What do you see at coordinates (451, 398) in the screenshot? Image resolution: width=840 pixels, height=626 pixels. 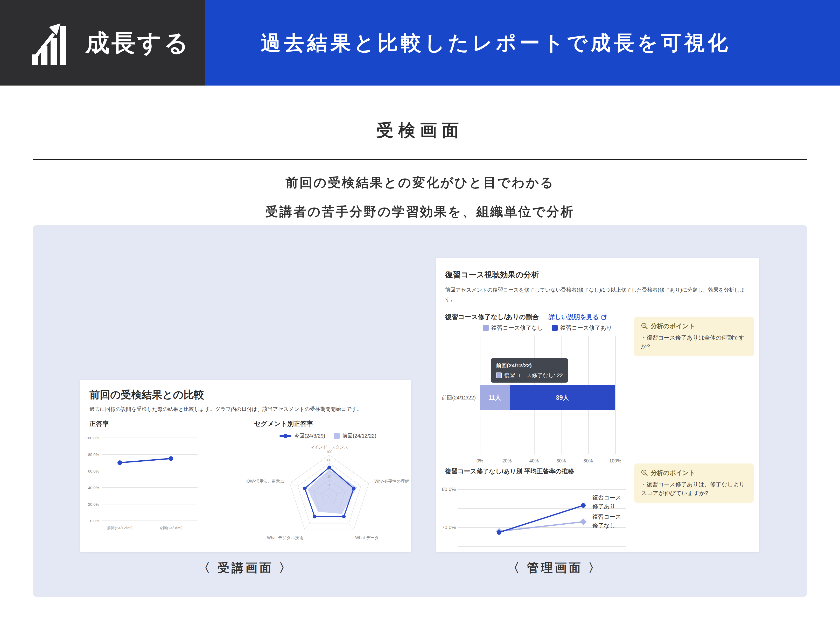 I see `bar-category-label: 前回(24/12/22)` at bounding box center [451, 398].